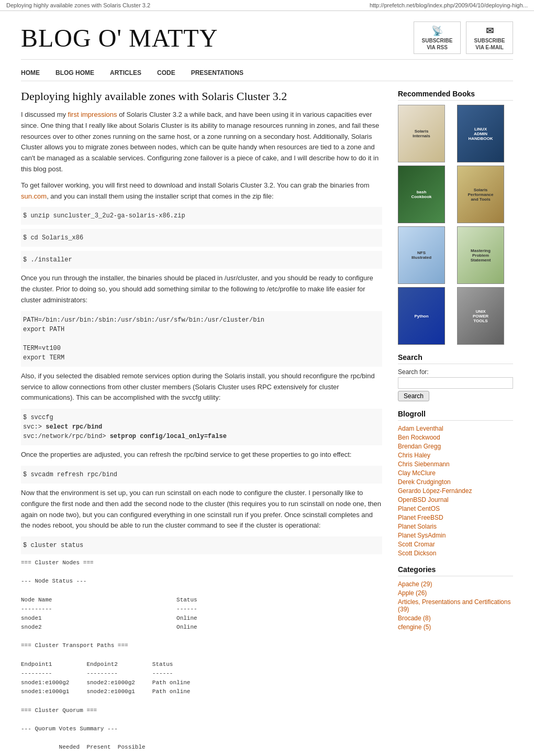 The height and width of the screenshot is (756, 534). Describe the element at coordinates (421, 316) in the screenshot. I see `book-label-python: Python` at that location.